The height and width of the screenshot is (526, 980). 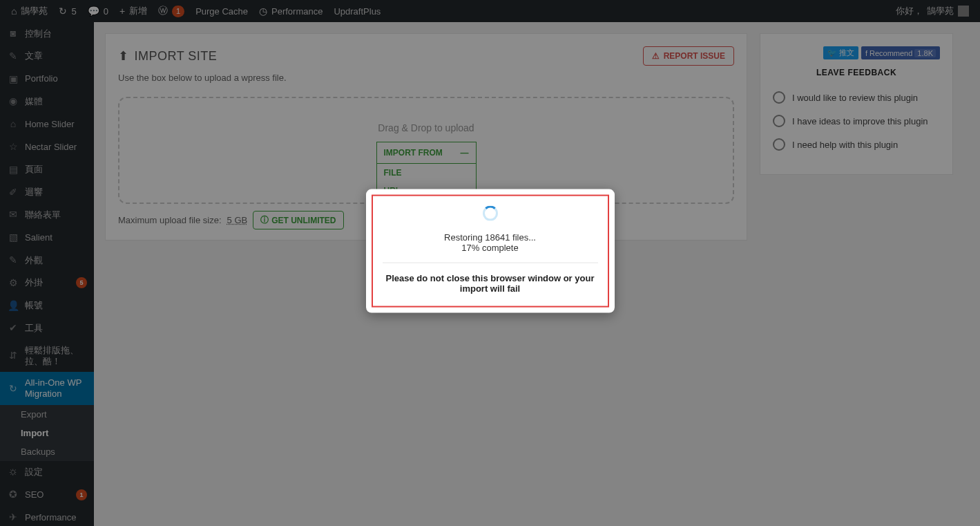 What do you see at coordinates (490, 236) in the screenshot?
I see `restore-status: Restoring 18641 files...` at bounding box center [490, 236].